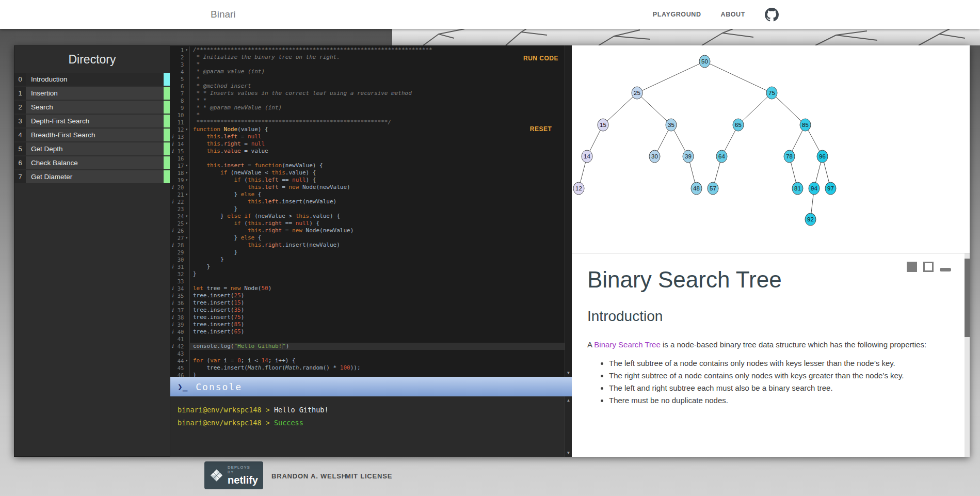 This screenshot has width=980, height=496. What do you see at coordinates (831, 188) in the screenshot?
I see `tree-node-97: 97` at bounding box center [831, 188].